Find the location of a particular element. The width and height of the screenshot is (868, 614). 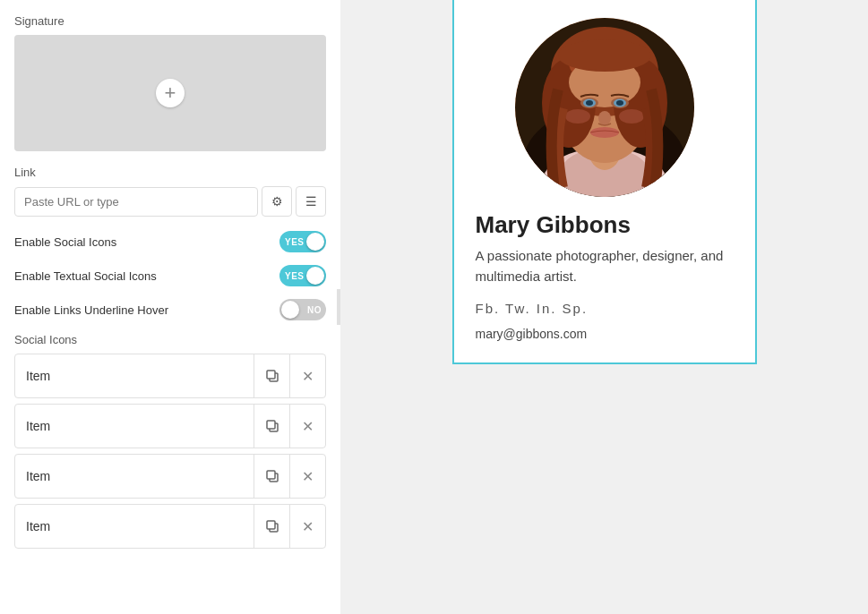

enable-textual-social-icons-toggle: YES is located at coordinates (303, 276).